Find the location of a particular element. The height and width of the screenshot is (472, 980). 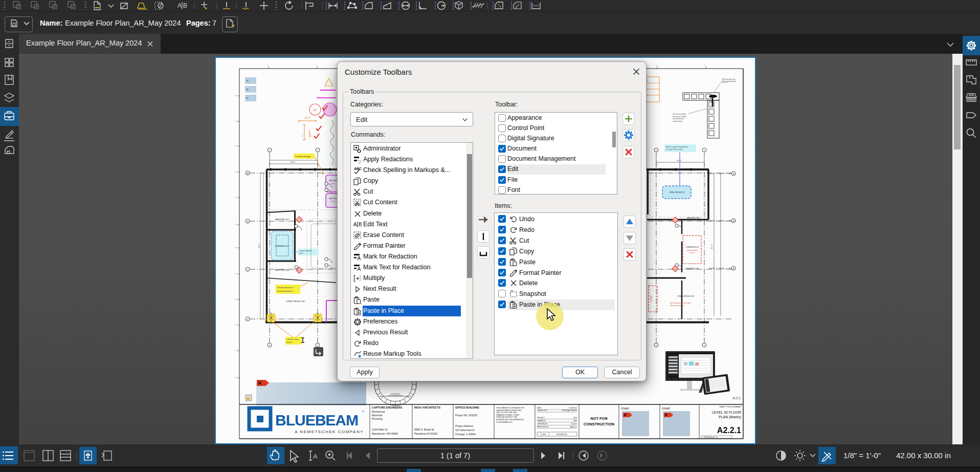

svg-text: 123 Schonsett St is located at coordinates (465, 430).